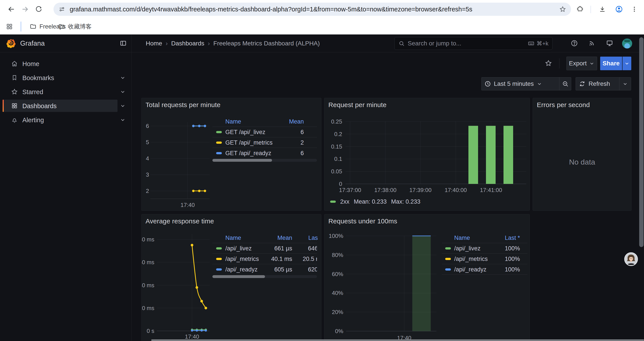  What do you see at coordinates (336, 236) in the screenshot?
I see `svg-text: 100%` at bounding box center [336, 236].